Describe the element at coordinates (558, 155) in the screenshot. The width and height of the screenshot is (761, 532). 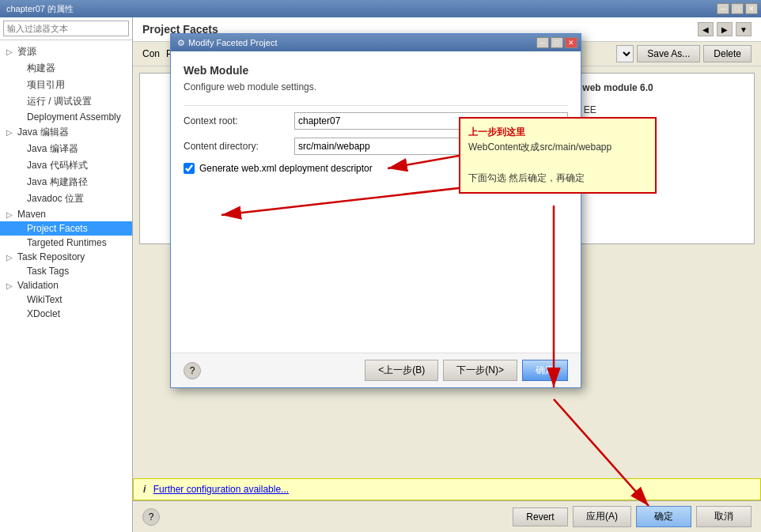
I see `callout: 上一步到这里 WebContent改成src/main/webapp 下面勾选 …` at that location.